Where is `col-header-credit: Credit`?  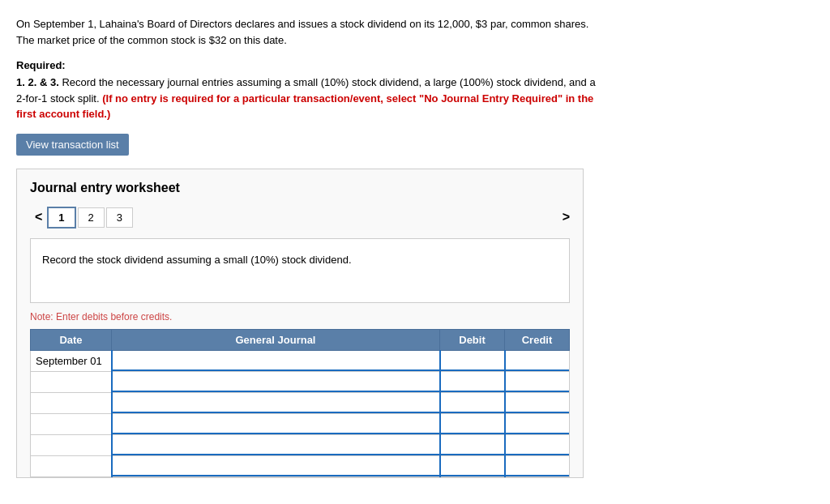 col-header-credit: Credit is located at coordinates (537, 340).